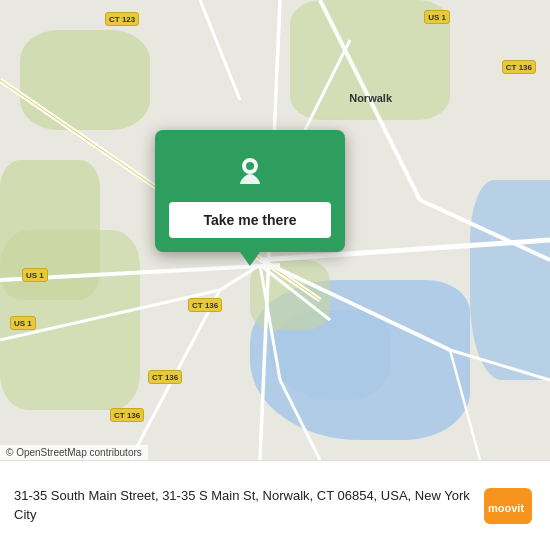  I want to click on road-shield-ct136-top: CT 136, so click(519, 67).